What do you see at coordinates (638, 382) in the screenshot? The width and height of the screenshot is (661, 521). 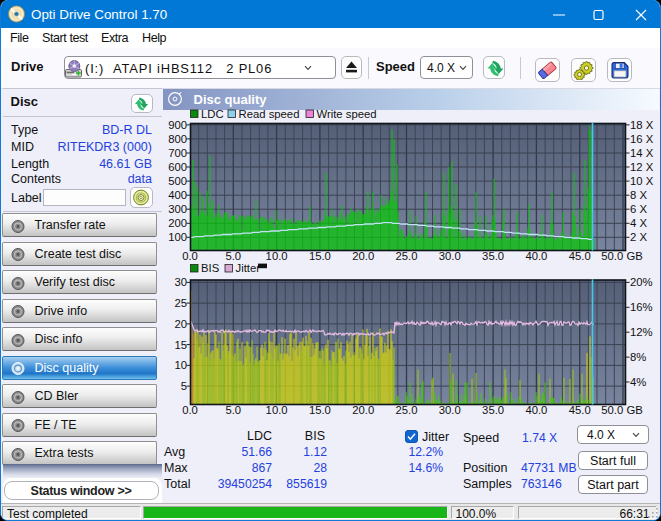 I see `svg-text: 4%` at bounding box center [638, 382].